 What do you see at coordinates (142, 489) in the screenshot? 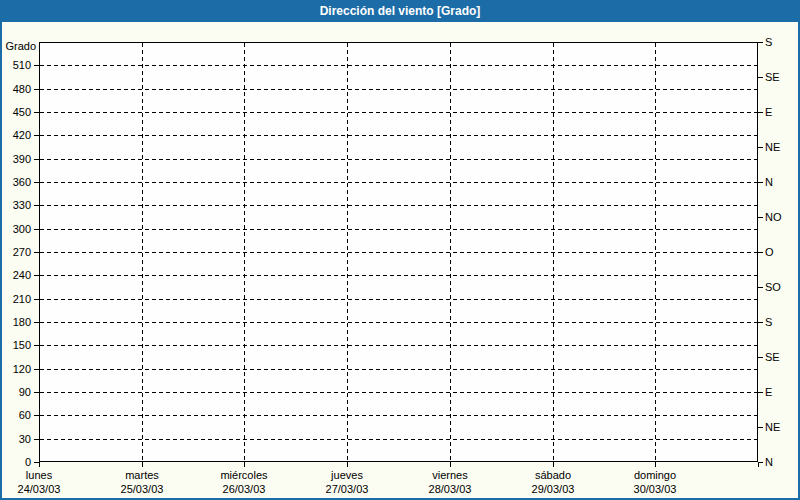
I see `svg-text: 25/03/03` at bounding box center [142, 489].